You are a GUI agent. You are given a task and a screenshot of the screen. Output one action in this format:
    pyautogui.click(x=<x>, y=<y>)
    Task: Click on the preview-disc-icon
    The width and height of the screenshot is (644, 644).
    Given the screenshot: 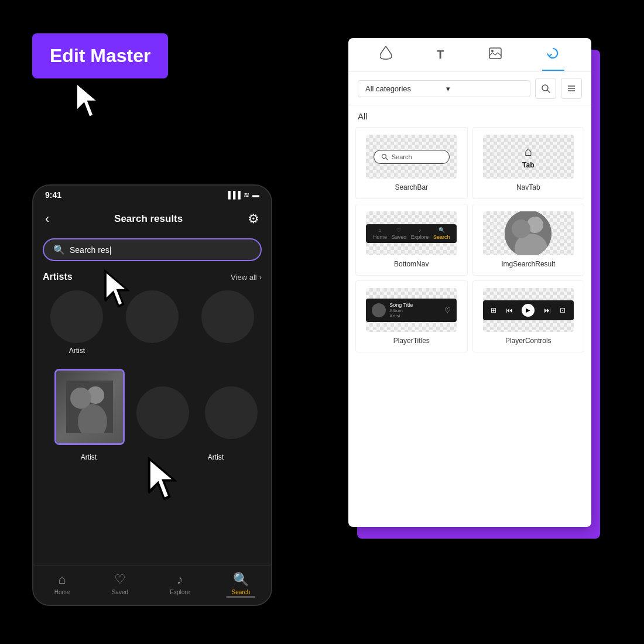 What is the action you would take?
    pyautogui.click(x=379, y=310)
    